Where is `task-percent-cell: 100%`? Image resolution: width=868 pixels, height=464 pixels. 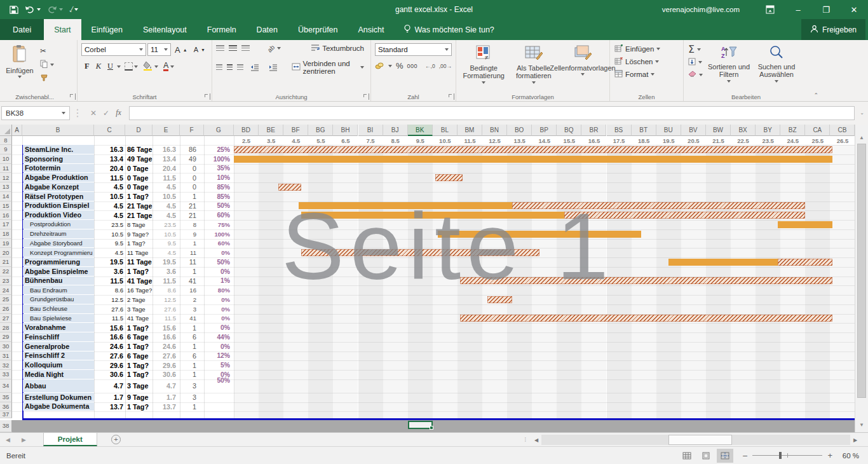 task-percent-cell: 100% is located at coordinates (217, 234).